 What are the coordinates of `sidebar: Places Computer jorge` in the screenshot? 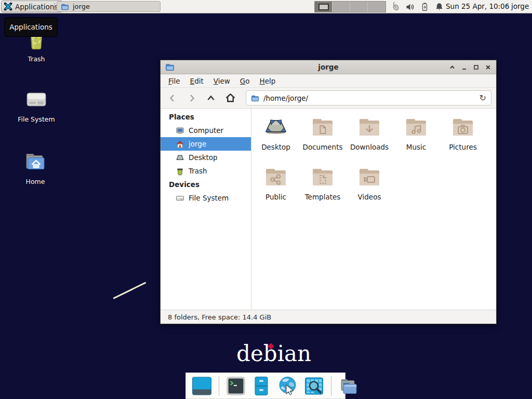 It's located at (206, 209).